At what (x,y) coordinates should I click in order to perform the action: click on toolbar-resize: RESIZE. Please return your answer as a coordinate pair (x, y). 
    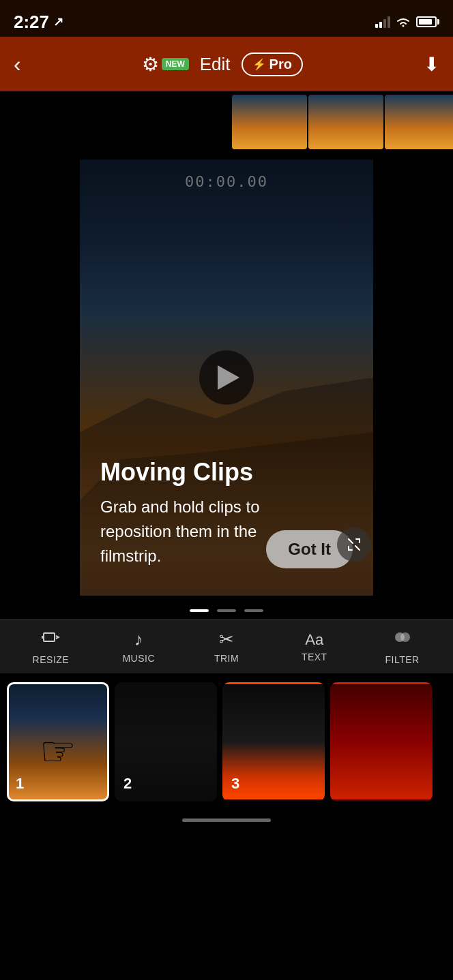
    Looking at the image, I should click on (50, 646).